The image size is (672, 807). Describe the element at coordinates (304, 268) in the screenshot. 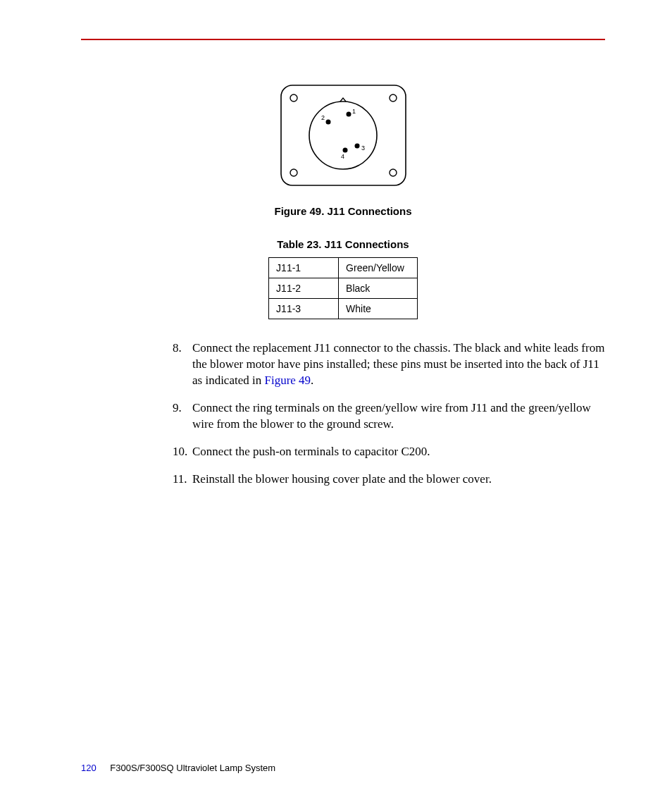

I see `cell-pin: J11-1` at that location.